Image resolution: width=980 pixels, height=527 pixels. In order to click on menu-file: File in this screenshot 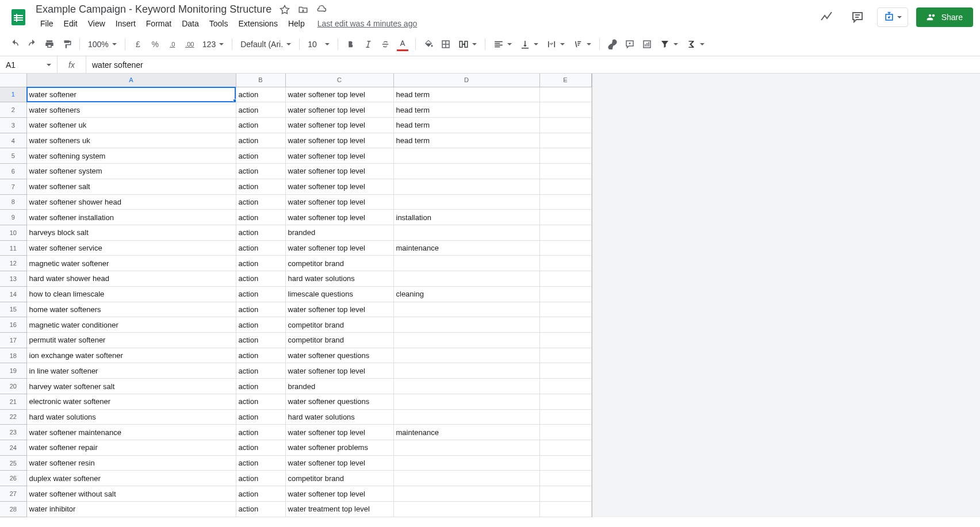, I will do `click(47, 24)`.